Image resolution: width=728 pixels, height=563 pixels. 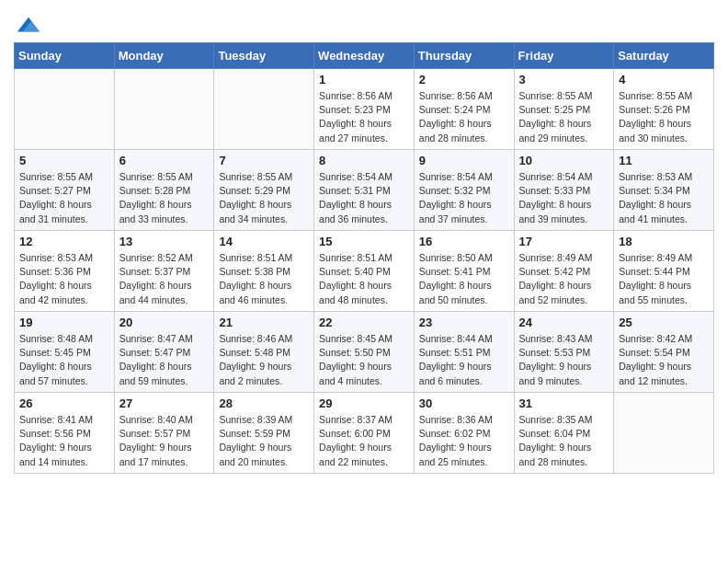 I want to click on day-info: Sunrise: 8:46 AMSunset: 5:48 PMDaylight:…, so click(x=264, y=361).